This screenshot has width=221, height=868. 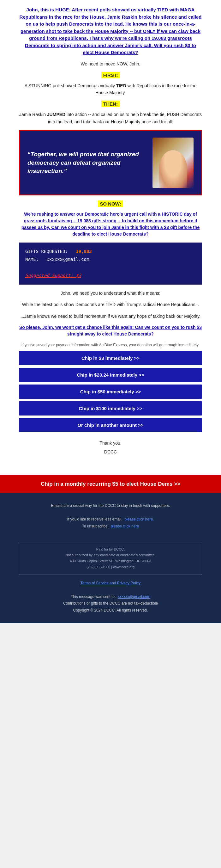 I want to click on donate-btn-100: Chip in $100 immediately >>, so click(x=110, y=408).